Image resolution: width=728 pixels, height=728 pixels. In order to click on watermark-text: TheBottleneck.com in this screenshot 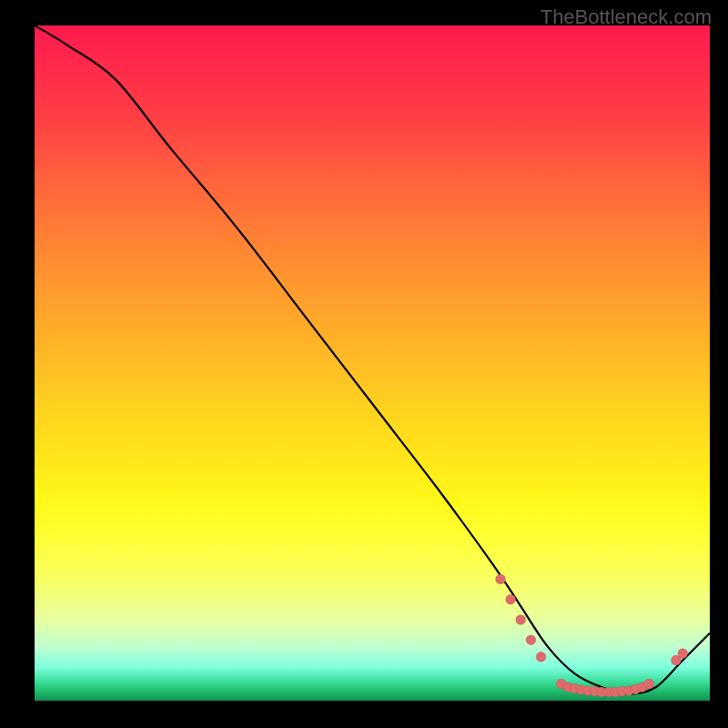, I will do `click(626, 17)`.